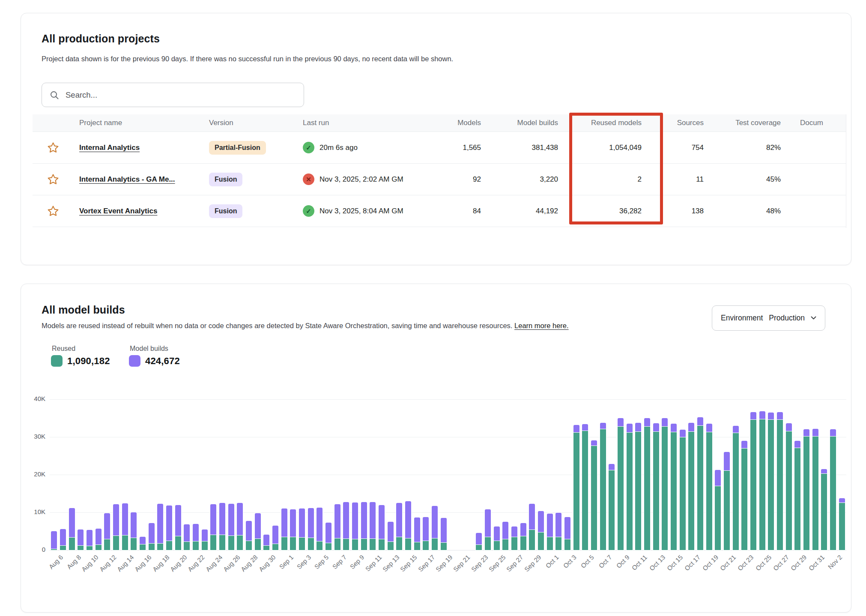 Image resolution: width=866 pixels, height=616 pixels. I want to click on col-header-model-builds: Model builds, so click(523, 123).